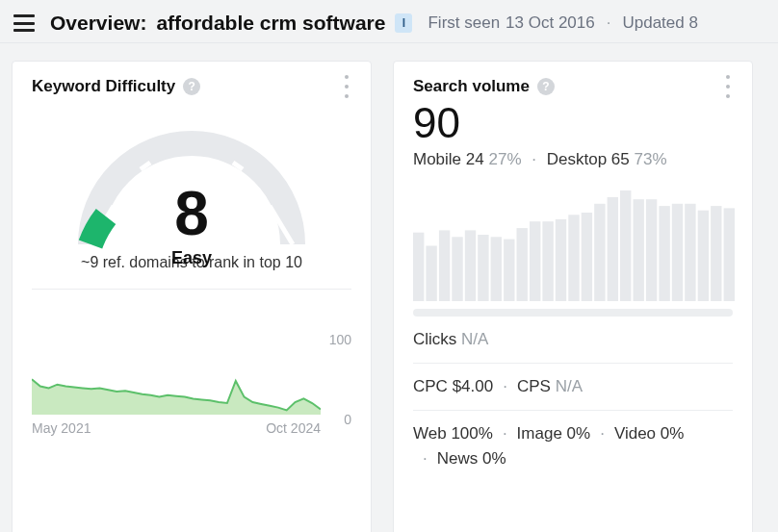 Image resolution: width=778 pixels, height=532 pixels. I want to click on clicks-value: N/A, so click(475, 340).